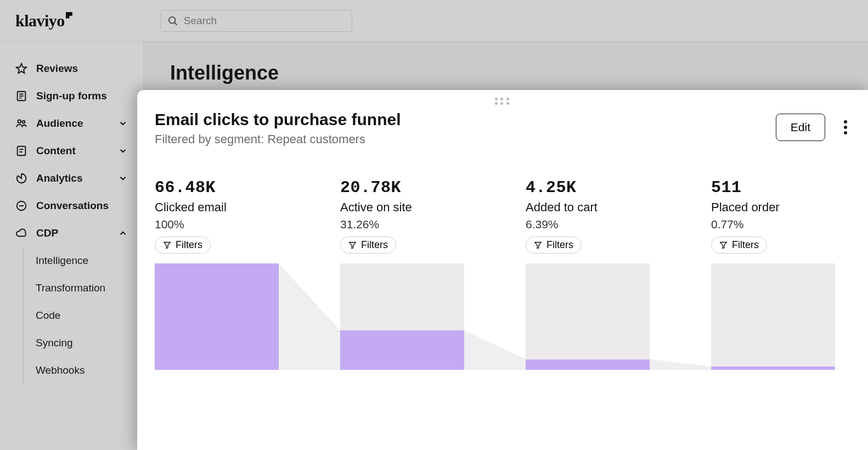 This screenshot has height=450, width=868. Describe the element at coordinates (402, 274) in the screenshot. I see `funnel-step-active-on-site: 20.78K Active on site 31.26% Filters` at that location.